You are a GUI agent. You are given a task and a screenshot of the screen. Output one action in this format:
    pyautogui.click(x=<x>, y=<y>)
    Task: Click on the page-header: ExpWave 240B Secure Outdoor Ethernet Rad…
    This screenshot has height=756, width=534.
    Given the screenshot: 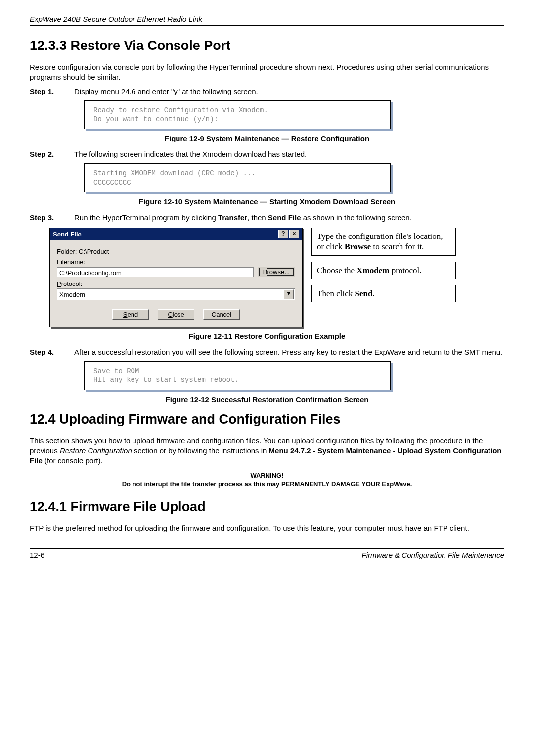 What is the action you would take?
    pyautogui.click(x=267, y=21)
    